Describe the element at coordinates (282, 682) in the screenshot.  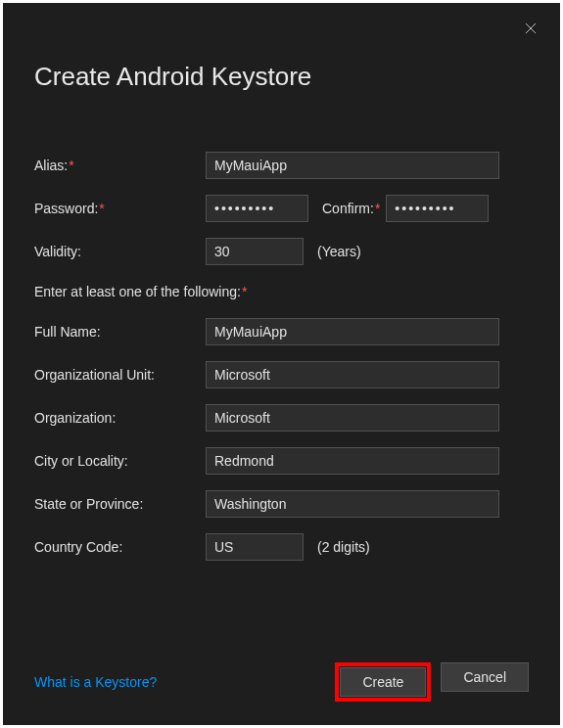
I see `dialog-footer: What is a Keystore? Create Cancel` at that location.